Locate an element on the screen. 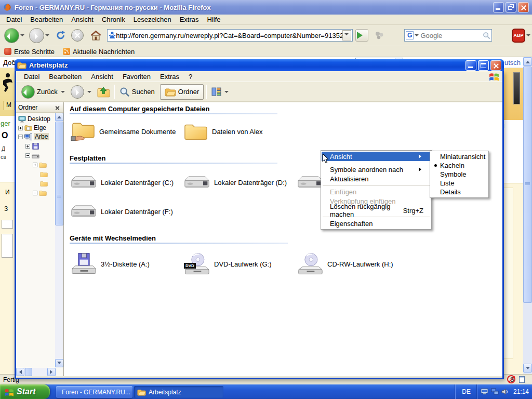 This screenshot has height=399, width=532. tree-item-drive is located at coordinates (32, 155).